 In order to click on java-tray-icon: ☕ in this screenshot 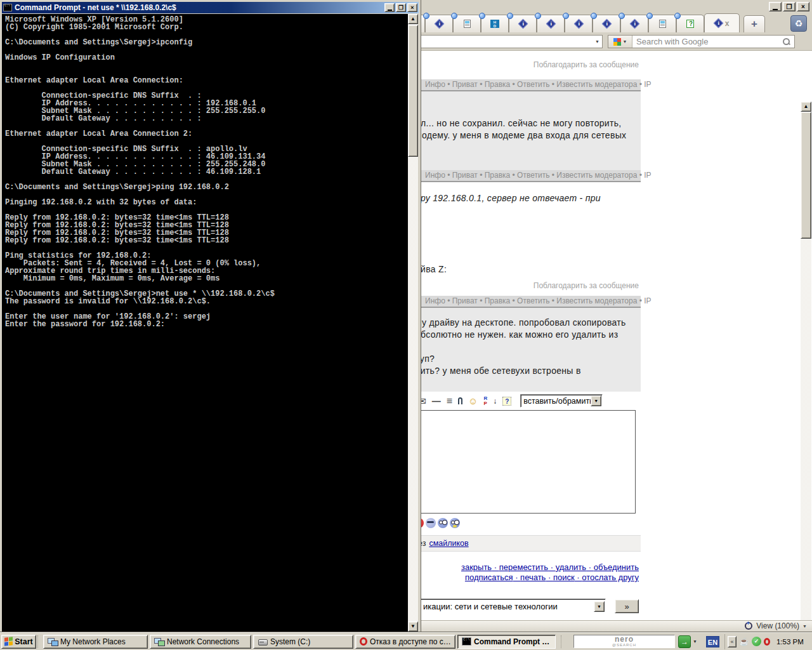, I will do `click(744, 642)`.